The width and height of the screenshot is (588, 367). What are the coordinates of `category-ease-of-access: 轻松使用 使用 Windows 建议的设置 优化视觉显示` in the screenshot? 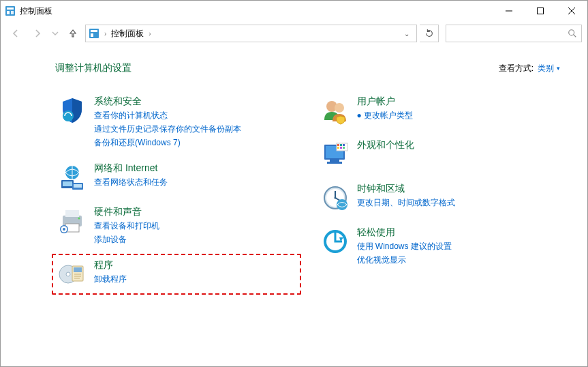 It's located at (439, 246).